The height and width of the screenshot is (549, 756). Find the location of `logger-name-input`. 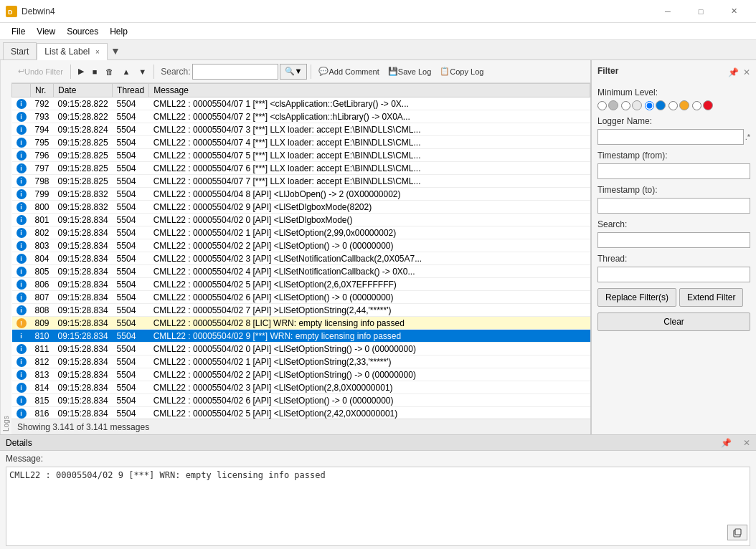

logger-name-input is located at coordinates (671, 137).